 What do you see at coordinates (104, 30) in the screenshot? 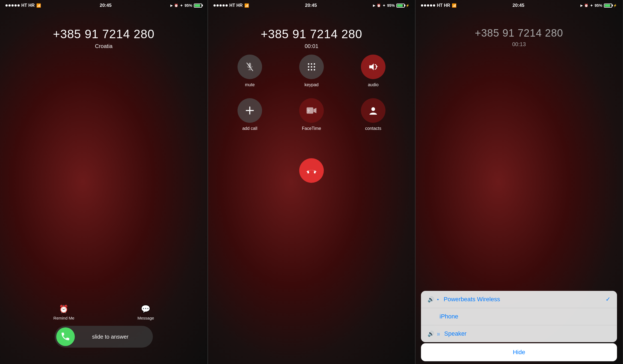
I see `incoming-call-content: +385 91 7214 280 Croatia` at bounding box center [104, 30].